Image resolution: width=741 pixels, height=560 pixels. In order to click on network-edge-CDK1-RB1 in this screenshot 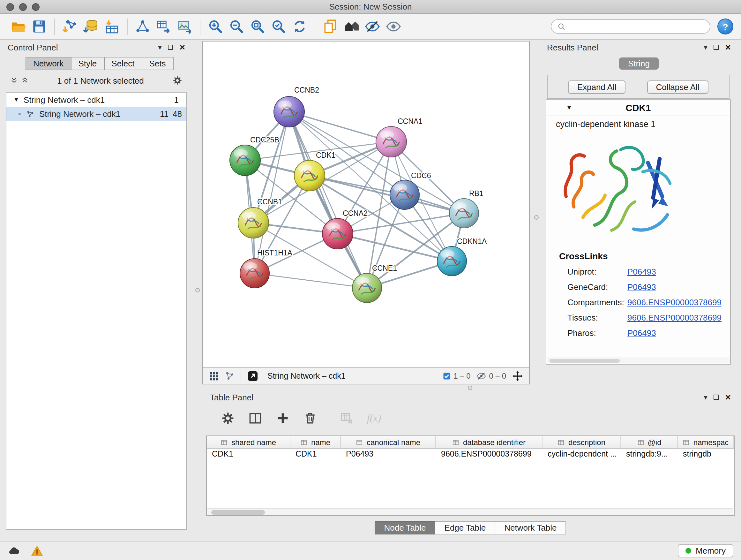, I will do `click(387, 194)`.